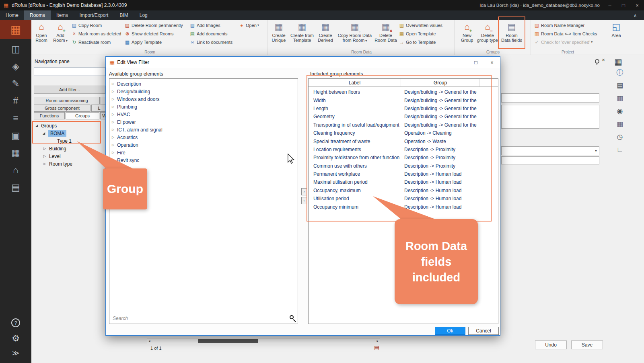 This screenshot has width=644, height=363. What do you see at coordinates (49, 116) in the screenshot?
I see `filter-tab-functions: Functions` at bounding box center [49, 116].